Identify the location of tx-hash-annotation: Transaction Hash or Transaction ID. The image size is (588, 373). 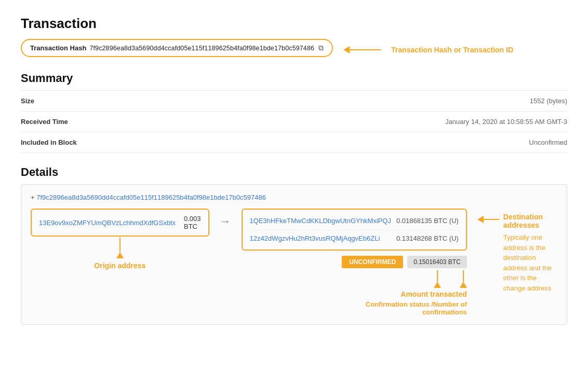
(452, 50).